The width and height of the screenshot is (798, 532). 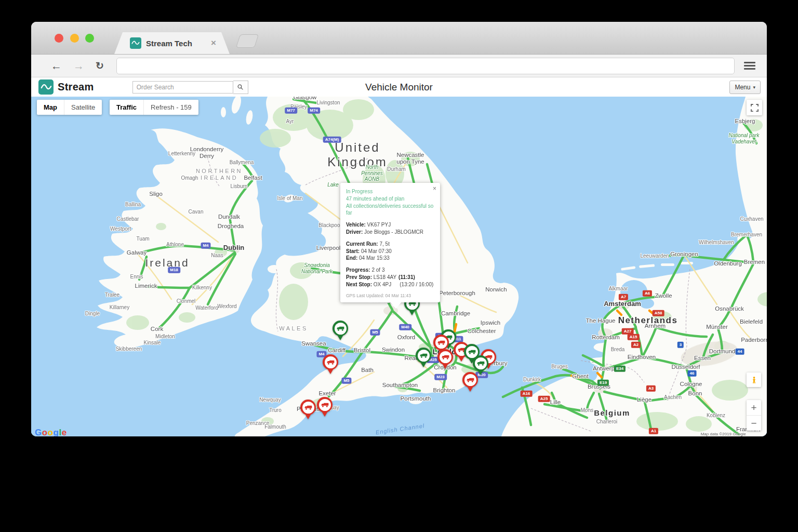 I want to click on pegman-icon, so click(x=754, y=380).